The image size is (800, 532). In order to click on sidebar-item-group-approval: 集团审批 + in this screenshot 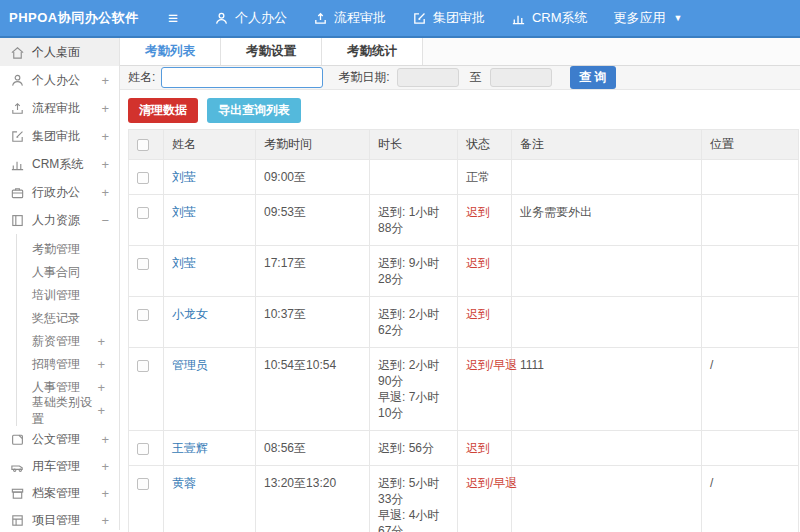, I will do `click(60, 136)`.